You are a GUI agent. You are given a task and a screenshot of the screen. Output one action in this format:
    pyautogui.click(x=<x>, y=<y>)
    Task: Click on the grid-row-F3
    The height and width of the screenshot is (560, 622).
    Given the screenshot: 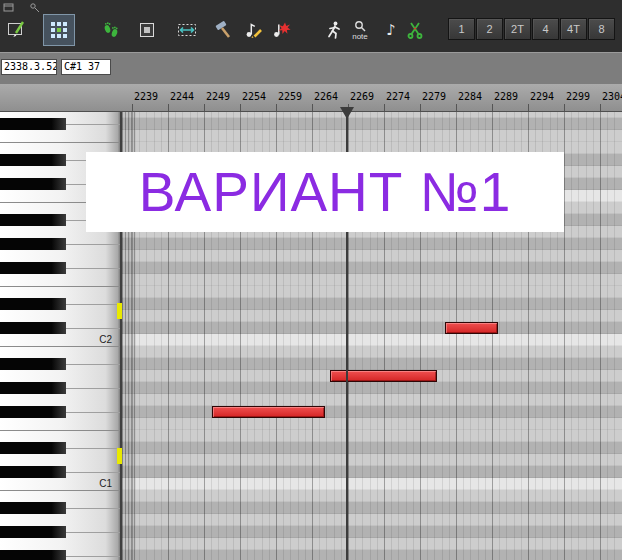 What is the action you would take?
    pyautogui.click(x=372, y=136)
    